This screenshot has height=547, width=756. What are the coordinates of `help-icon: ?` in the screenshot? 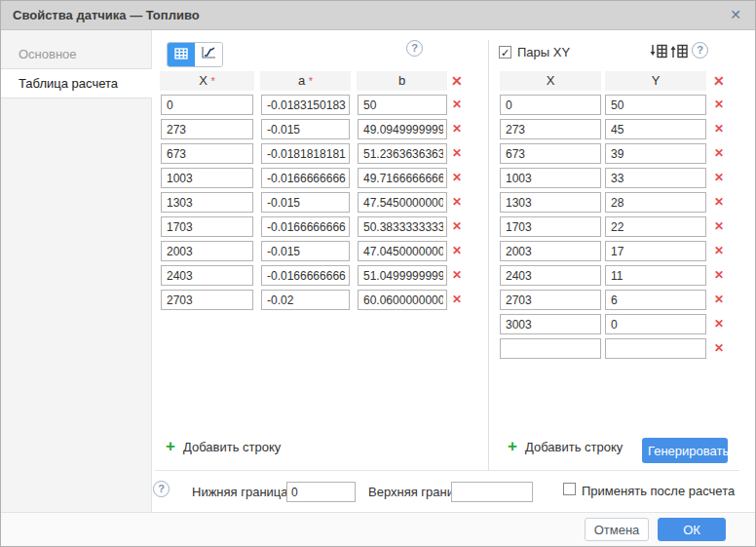 It's located at (415, 49).